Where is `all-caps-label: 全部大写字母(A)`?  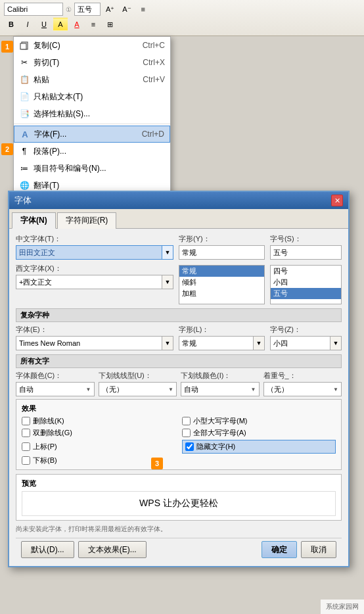 all-caps-label: 全部大写字母(A) is located at coordinates (219, 433).